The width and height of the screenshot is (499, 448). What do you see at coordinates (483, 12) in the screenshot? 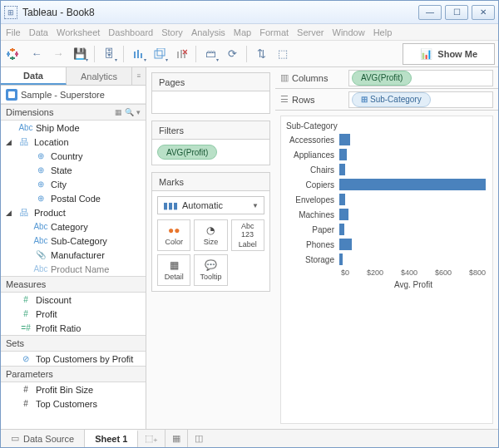
I see `close-button: ✕` at bounding box center [483, 12].